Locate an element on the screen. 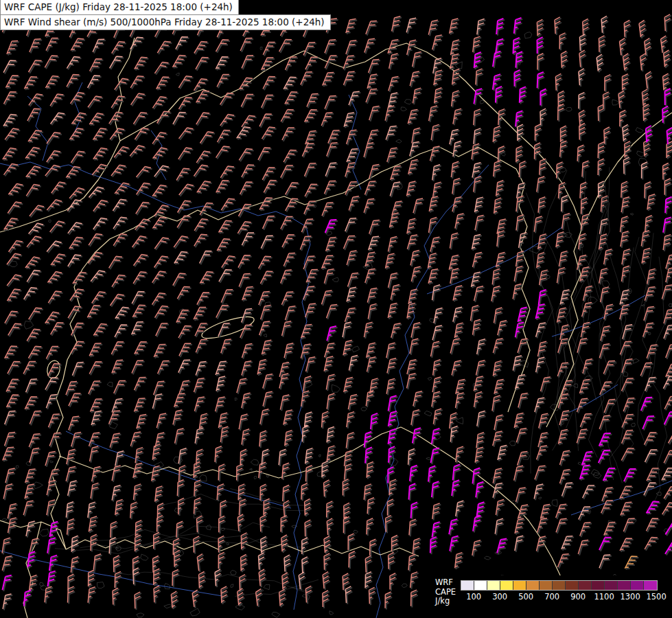  map-title-overlay: WRF CAPE (J/kg) Friday 28-11-2025 18:00 … is located at coordinates (165, 15).